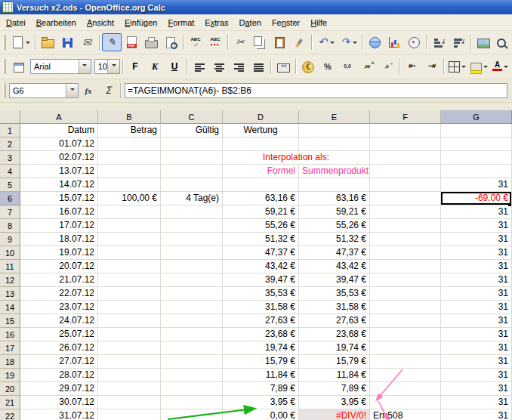  Describe the element at coordinates (59, 307) in the screenshot. I see `cell-A14: 23.07.12` at that location.